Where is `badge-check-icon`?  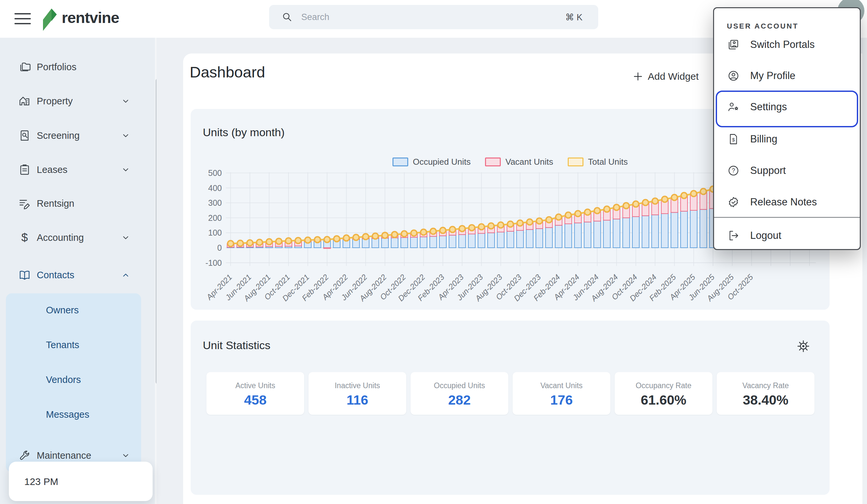
badge-check-icon is located at coordinates (734, 202).